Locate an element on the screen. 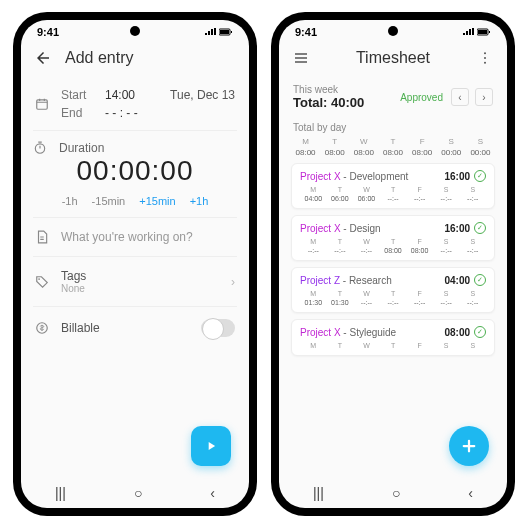 The width and height of the screenshot is (528, 528). task-name: - Styleguide is located at coordinates (369, 332).